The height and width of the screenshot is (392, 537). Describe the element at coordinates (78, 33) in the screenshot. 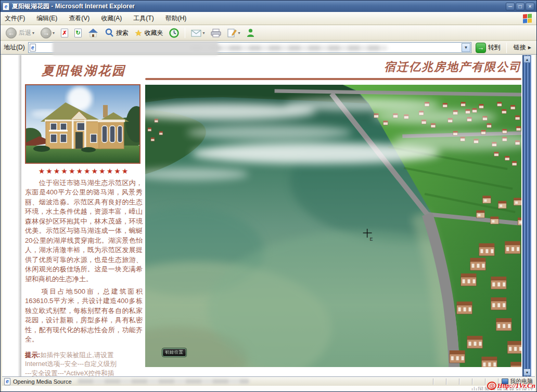

I see `refresh-button: ↻` at that location.